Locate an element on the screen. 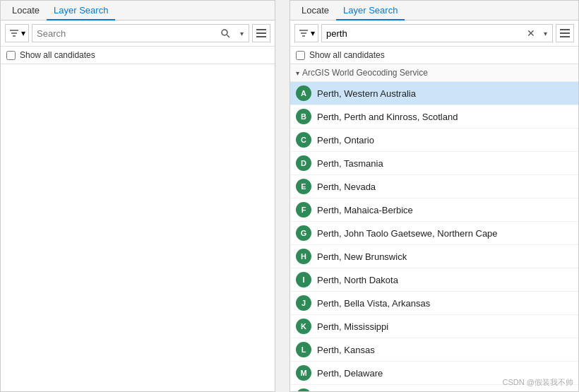 The image size is (579, 392). result-text: Perth, Ontario is located at coordinates (346, 140).